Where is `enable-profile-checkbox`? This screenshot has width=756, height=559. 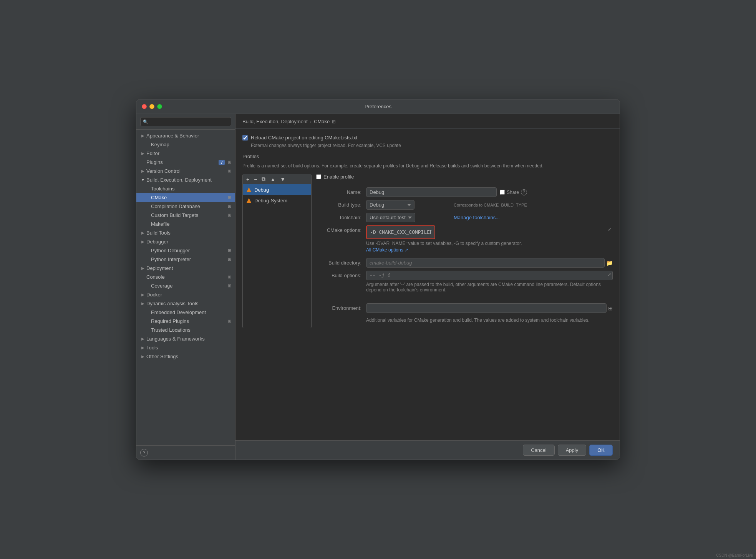 enable-profile-checkbox is located at coordinates (319, 177).